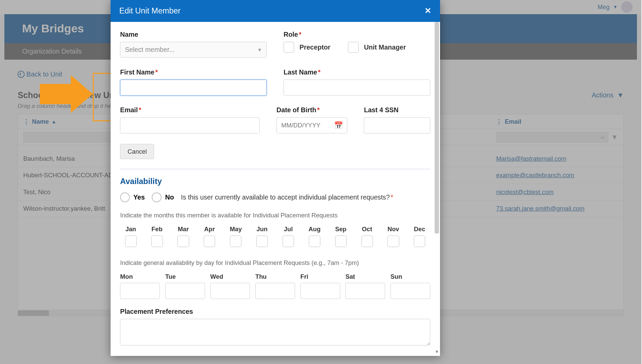  What do you see at coordinates (397, 110) in the screenshot?
I see `ssn-label: Last 4 SSN` at bounding box center [397, 110].